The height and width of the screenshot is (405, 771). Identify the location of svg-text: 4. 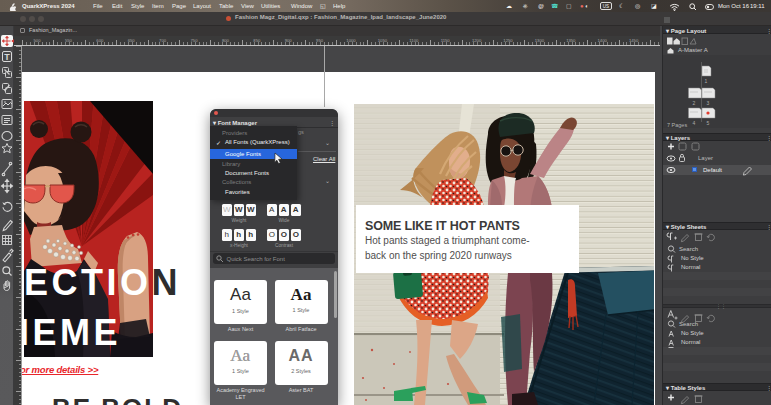
(694, 123).